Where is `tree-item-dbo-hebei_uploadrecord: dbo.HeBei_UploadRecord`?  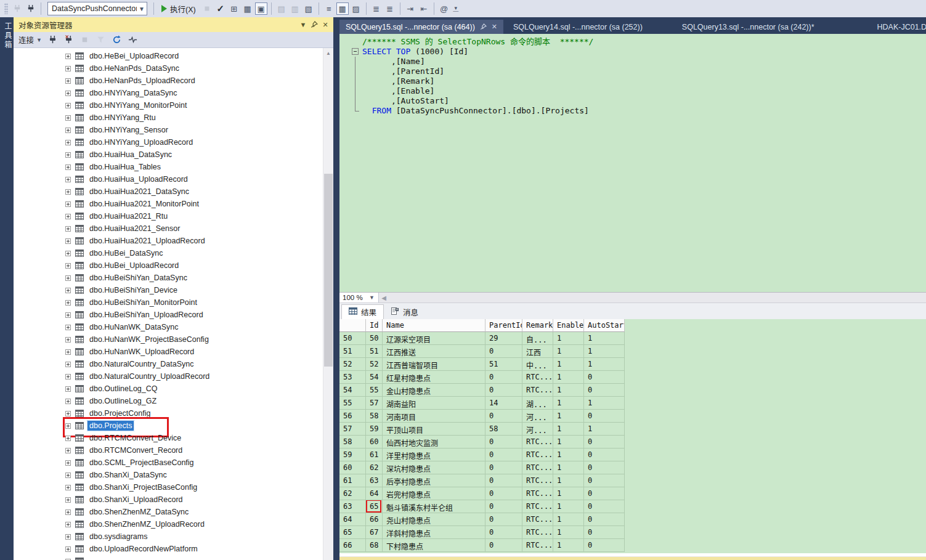
tree-item-dbo-hebei_uploadrecord: dbo.HeBei_UploadRecord is located at coordinates (174, 56).